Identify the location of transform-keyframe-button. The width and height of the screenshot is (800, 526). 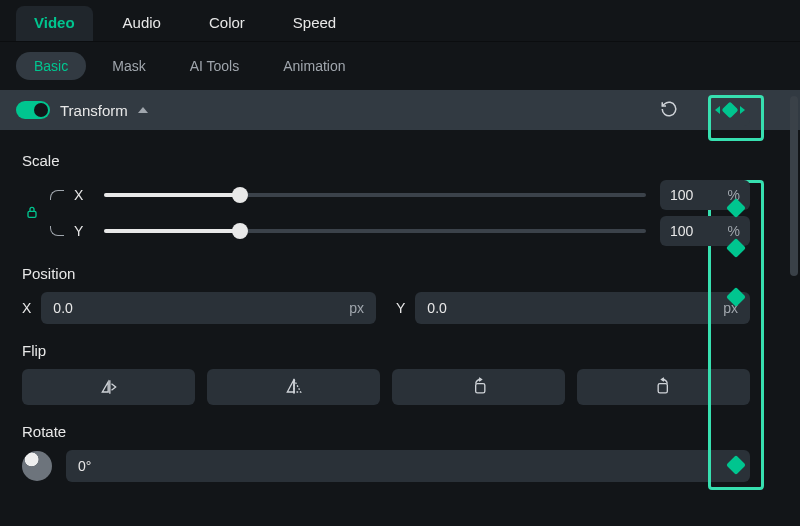
(730, 110).